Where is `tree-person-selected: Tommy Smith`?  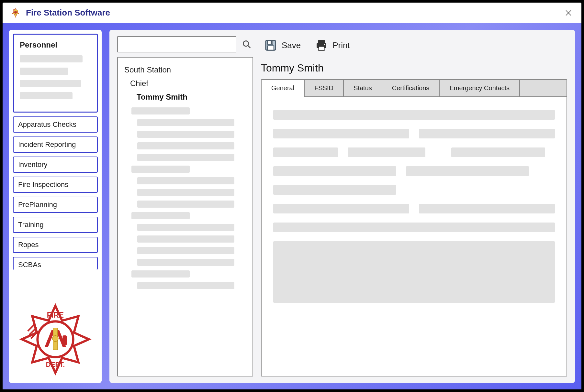
tree-person-selected: Tommy Smith is located at coordinates (191, 97).